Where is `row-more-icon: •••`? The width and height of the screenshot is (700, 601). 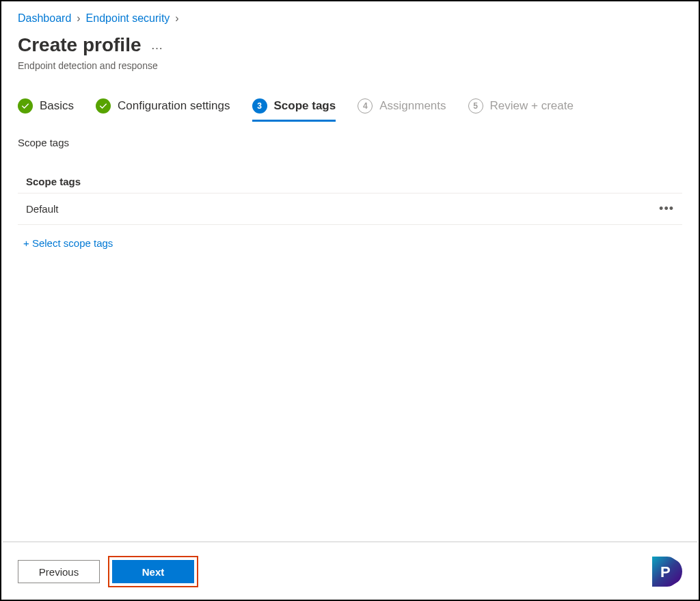 row-more-icon: ••• is located at coordinates (667, 209).